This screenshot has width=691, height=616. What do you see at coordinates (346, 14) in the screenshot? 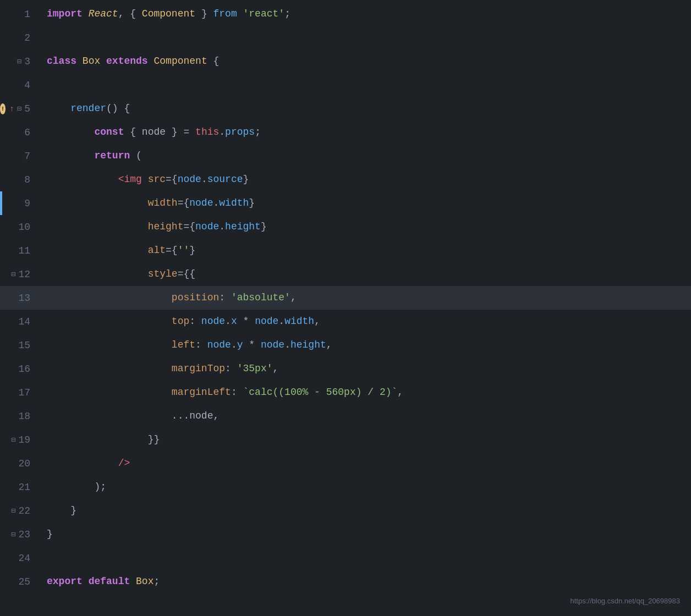
I see `code-line-1: 1 import React, { Component } from 'reac…` at bounding box center [346, 14].